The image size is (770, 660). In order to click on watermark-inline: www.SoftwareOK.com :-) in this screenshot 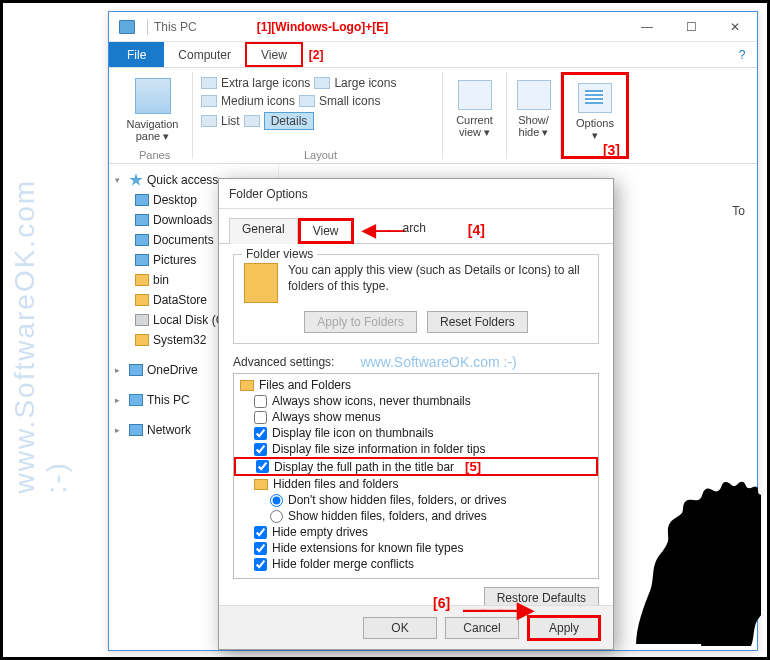, I will do `click(438, 362)`.